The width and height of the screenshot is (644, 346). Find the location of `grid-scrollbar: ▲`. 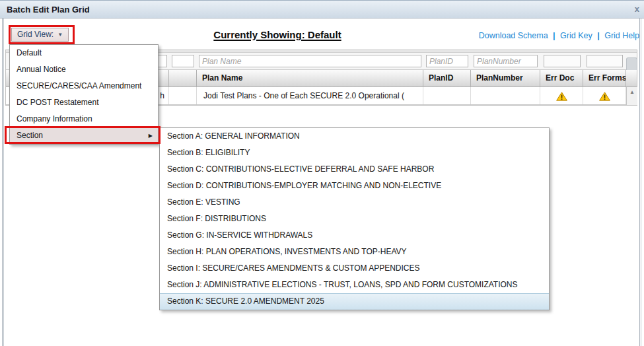

grid-scrollbar: ▲ is located at coordinates (631, 96).